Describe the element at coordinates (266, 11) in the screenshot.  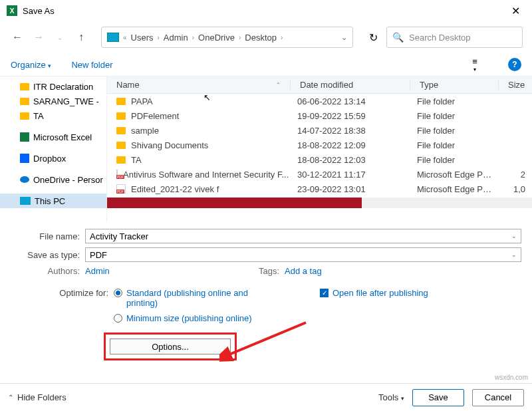
I see `titlebar: X Save As ✕` at that location.